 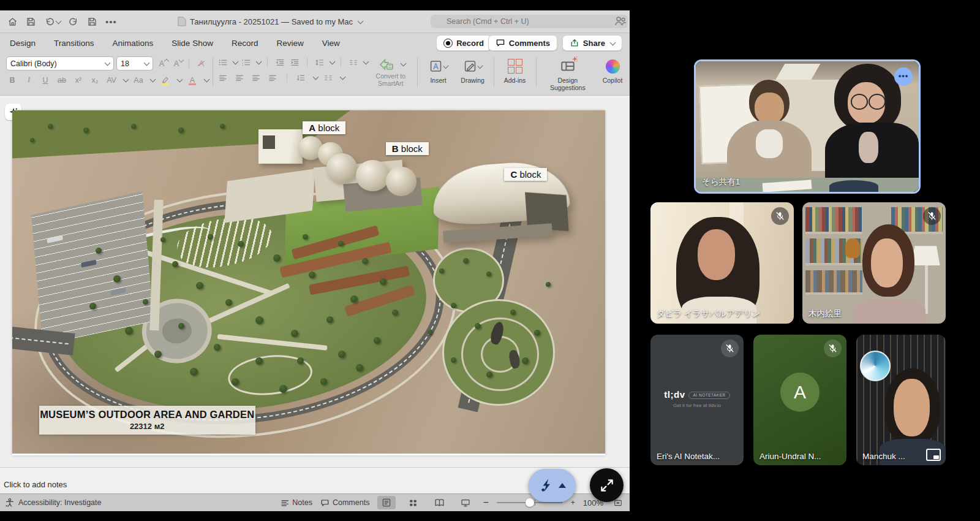 What do you see at coordinates (413, 503) in the screenshot?
I see `slide-sorter-button` at bounding box center [413, 503].